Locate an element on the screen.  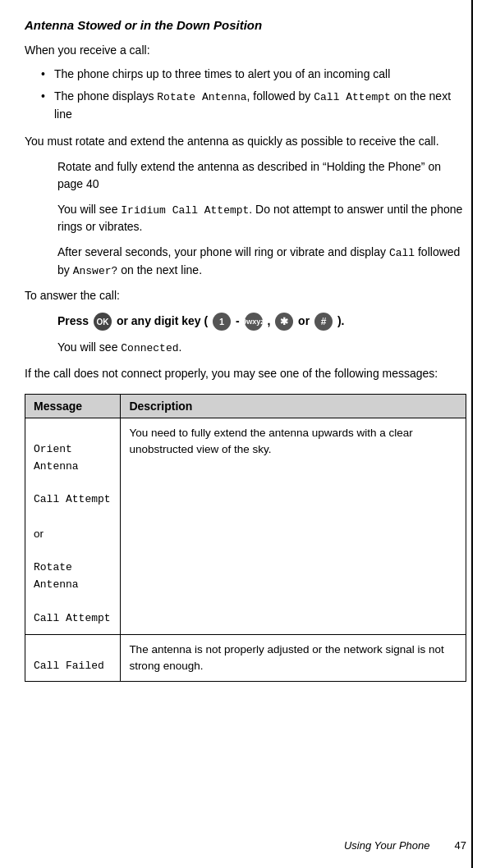
bullet2-part1: The phone displays is located at coordinates (105, 96).